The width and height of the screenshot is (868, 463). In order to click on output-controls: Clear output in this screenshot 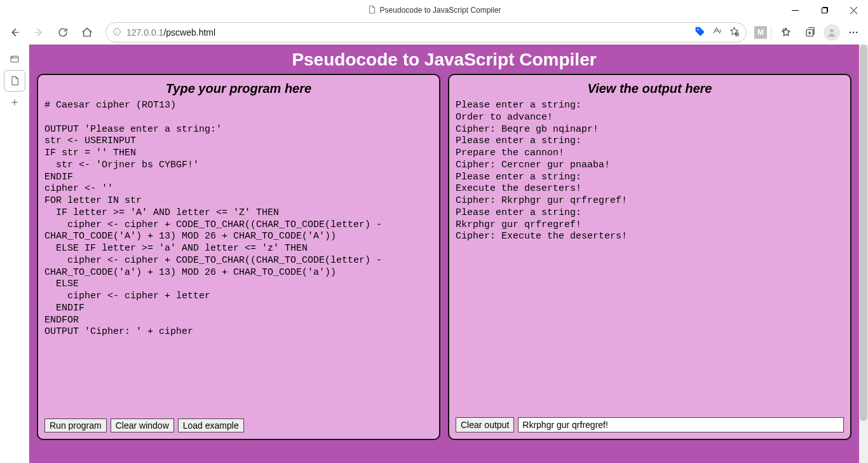, I will do `click(649, 425)`.